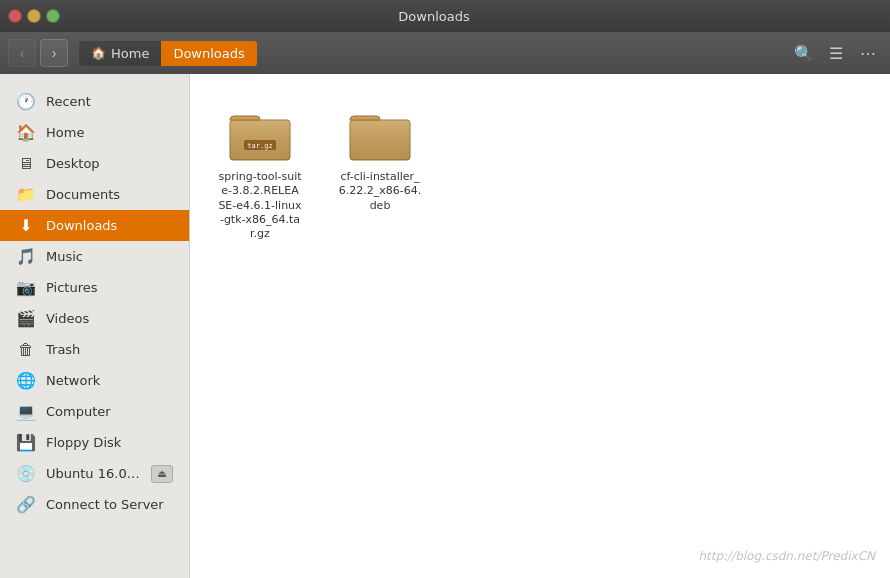  What do you see at coordinates (120, 54) in the screenshot?
I see `breadcrumb-home: 🏠 Home` at bounding box center [120, 54].